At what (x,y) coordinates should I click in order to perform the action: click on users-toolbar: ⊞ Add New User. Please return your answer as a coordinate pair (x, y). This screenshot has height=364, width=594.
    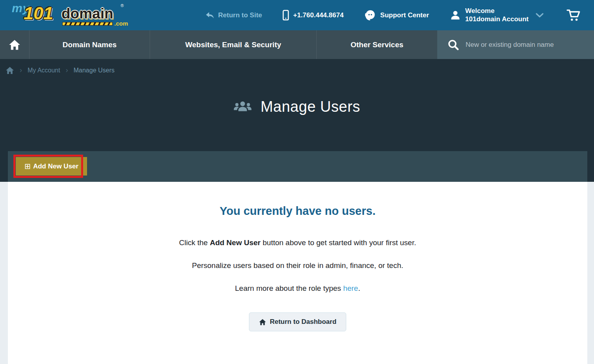
    Looking at the image, I should click on (298, 166).